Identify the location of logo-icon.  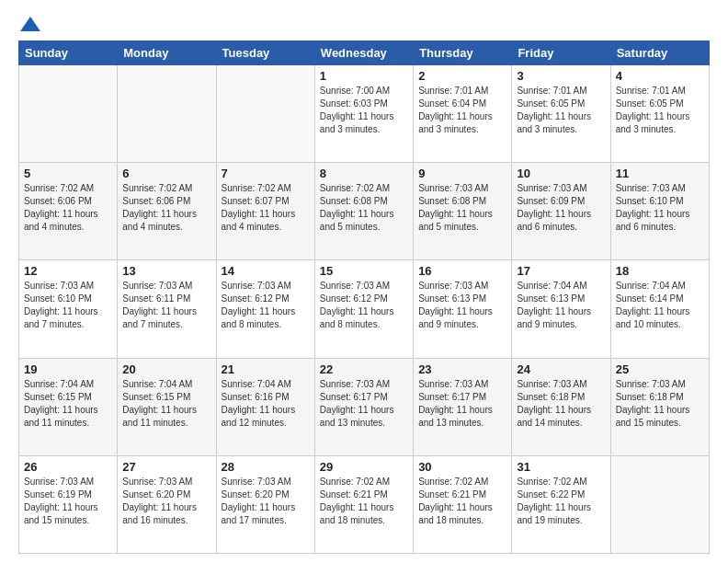
(30, 24).